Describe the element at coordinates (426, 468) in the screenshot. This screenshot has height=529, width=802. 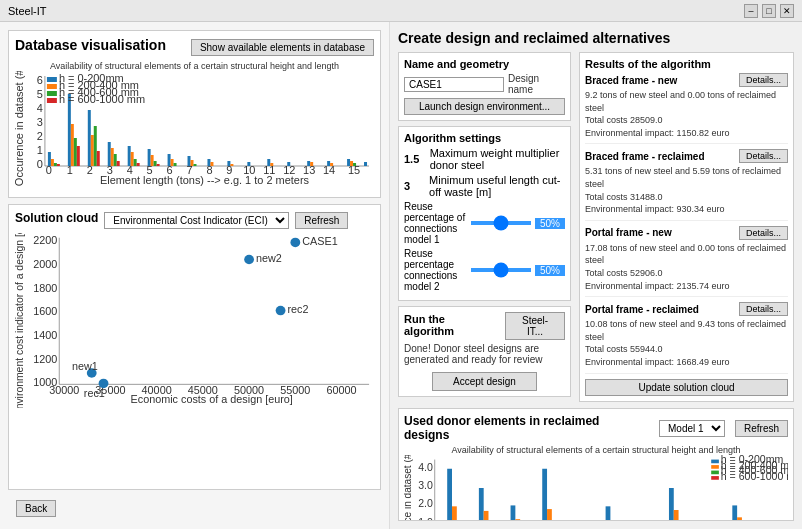
I see `svg-text: 4.0` at that location.